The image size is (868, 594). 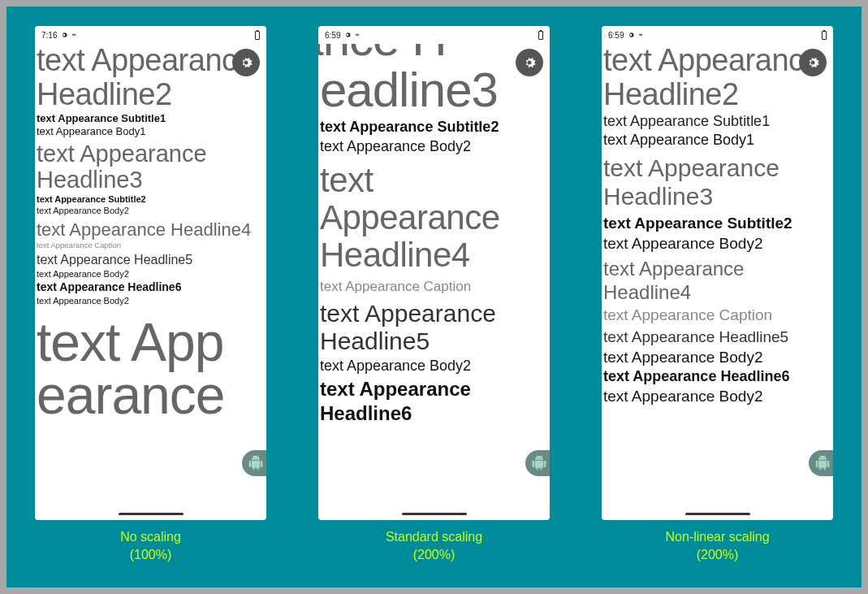 What do you see at coordinates (151, 536) in the screenshot?
I see `caption-line1: No scaling` at bounding box center [151, 536].